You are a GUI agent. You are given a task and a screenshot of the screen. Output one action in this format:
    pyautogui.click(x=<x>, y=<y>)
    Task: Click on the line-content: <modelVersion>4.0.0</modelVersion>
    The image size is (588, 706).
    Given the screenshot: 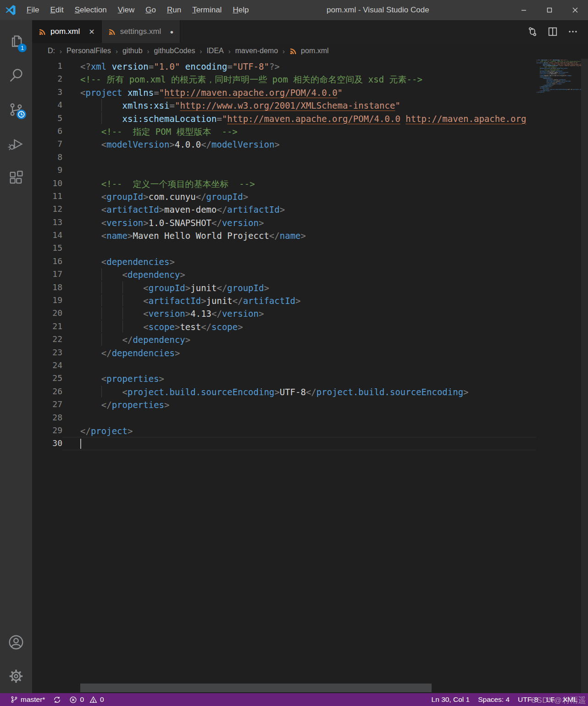 What is the action you would take?
    pyautogui.click(x=299, y=144)
    